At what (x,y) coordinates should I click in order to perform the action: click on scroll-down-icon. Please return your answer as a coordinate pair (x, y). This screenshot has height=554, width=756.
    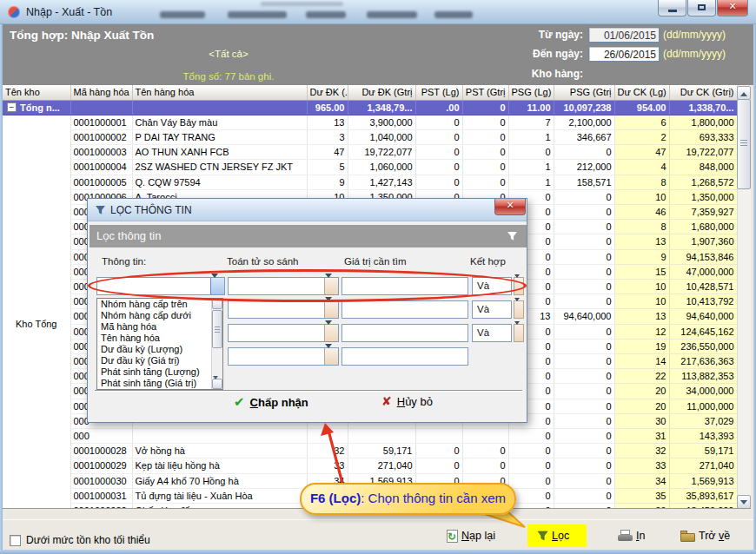
    Looking at the image, I should click on (216, 386).